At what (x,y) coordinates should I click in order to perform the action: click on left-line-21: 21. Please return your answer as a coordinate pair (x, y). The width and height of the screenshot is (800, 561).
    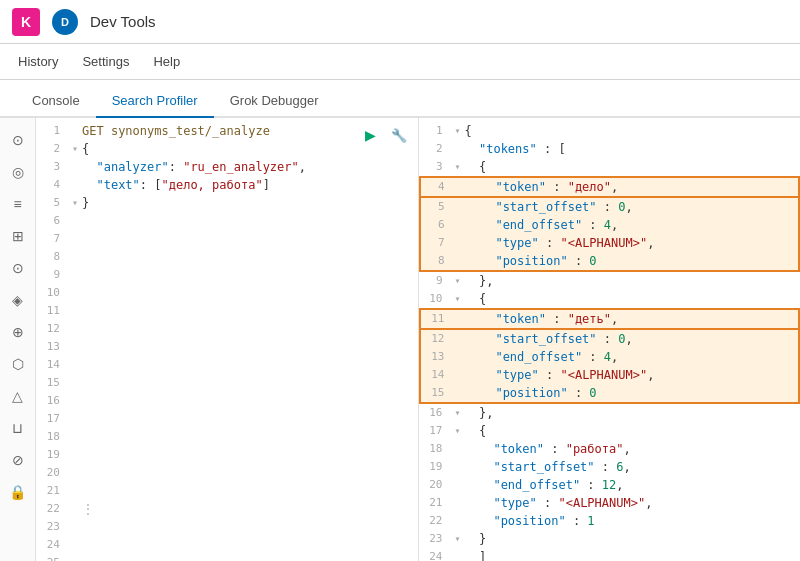
    Looking at the image, I should click on (227, 491).